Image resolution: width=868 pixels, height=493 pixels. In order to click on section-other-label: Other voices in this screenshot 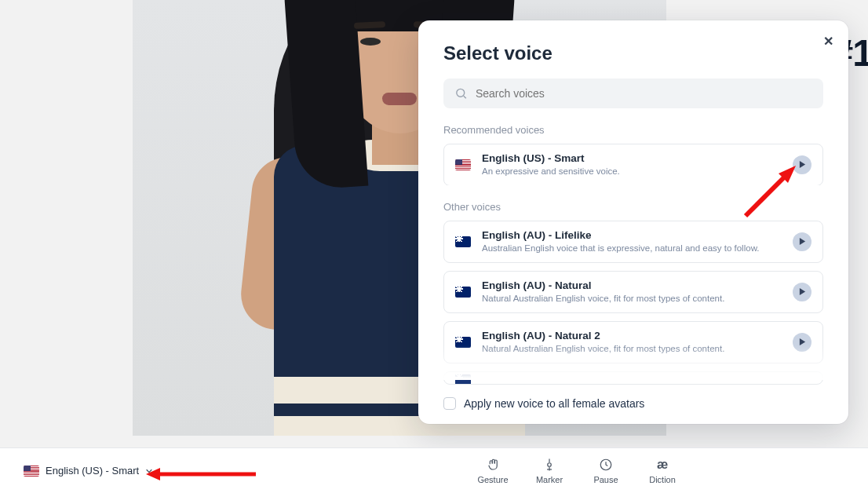, I will do `click(633, 207)`.